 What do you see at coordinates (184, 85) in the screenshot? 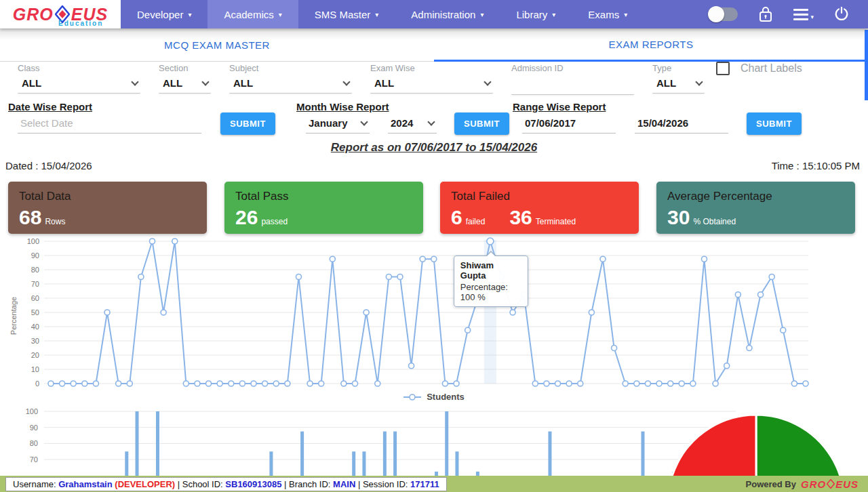
I see `section-select: ALL` at bounding box center [184, 85].